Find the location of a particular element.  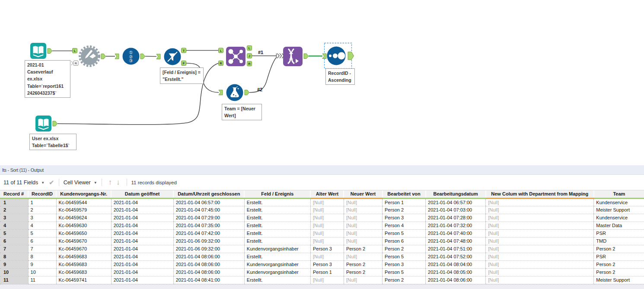

row-number-cell: 3 is located at coordinates (14, 218).